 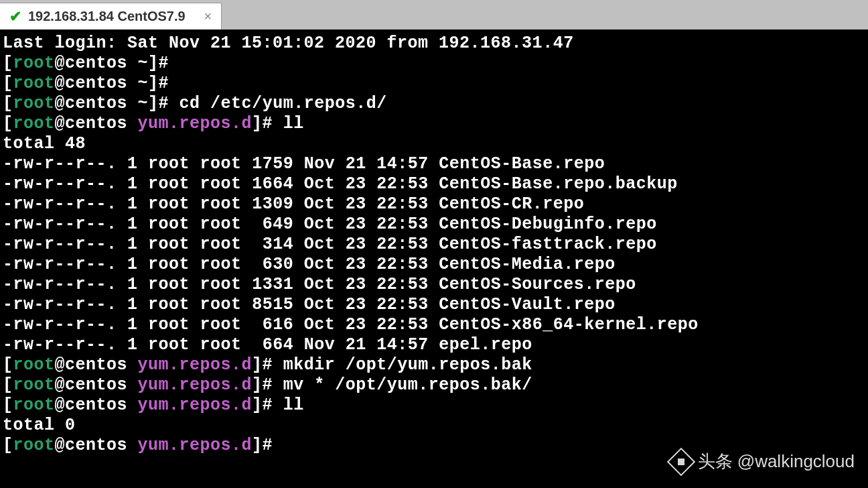 What do you see at coordinates (330, 244) in the screenshot?
I see `file-row: -rw-r--r--. 1 root root 314 Oct 23 22:53…` at bounding box center [330, 244].